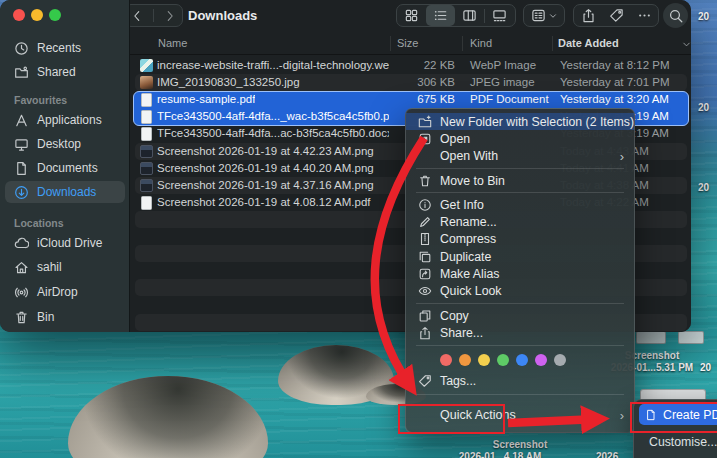 This screenshot has height=458, width=717. I want to click on menu-item-get-info: Get Info, so click(520, 204).